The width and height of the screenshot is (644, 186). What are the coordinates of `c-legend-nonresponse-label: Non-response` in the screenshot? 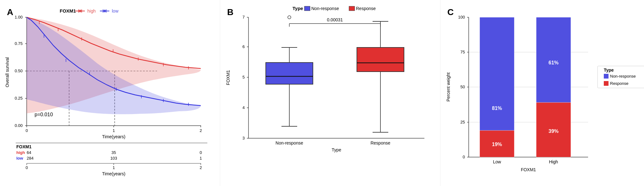 It's located at (623, 76).